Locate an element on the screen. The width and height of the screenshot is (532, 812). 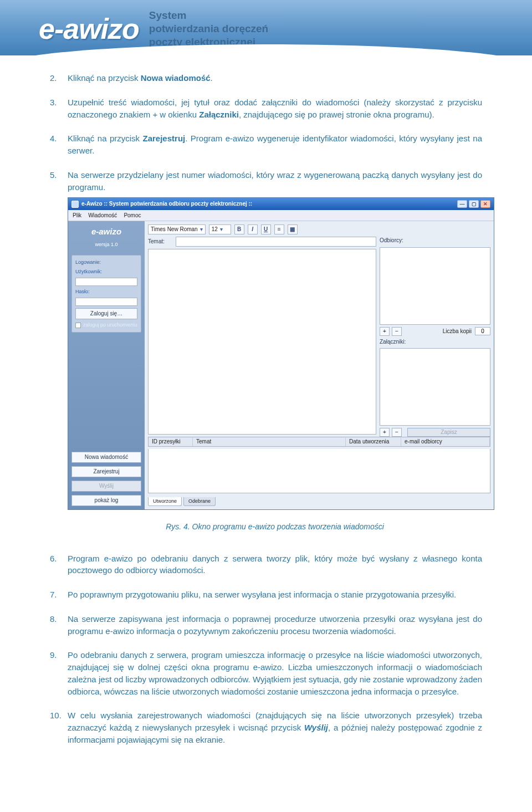
remember-checkbox: zaloguj po uruchomieniu is located at coordinates (106, 325).